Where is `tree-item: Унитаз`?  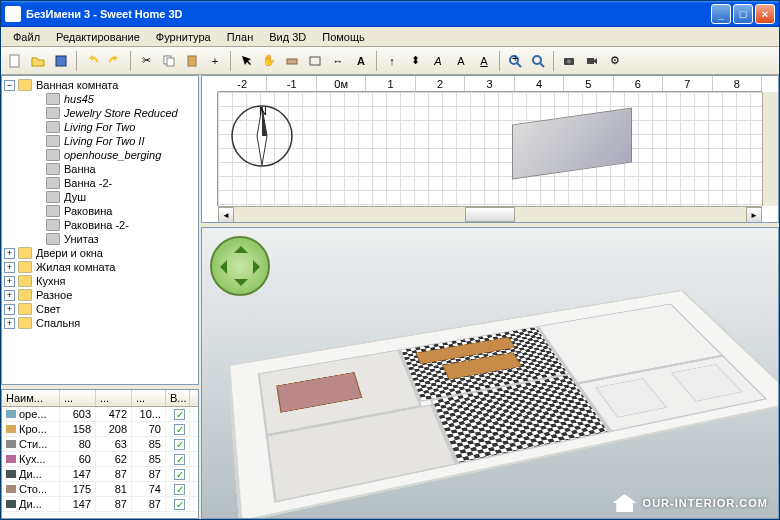 tree-item: Унитаз is located at coordinates (100, 239).